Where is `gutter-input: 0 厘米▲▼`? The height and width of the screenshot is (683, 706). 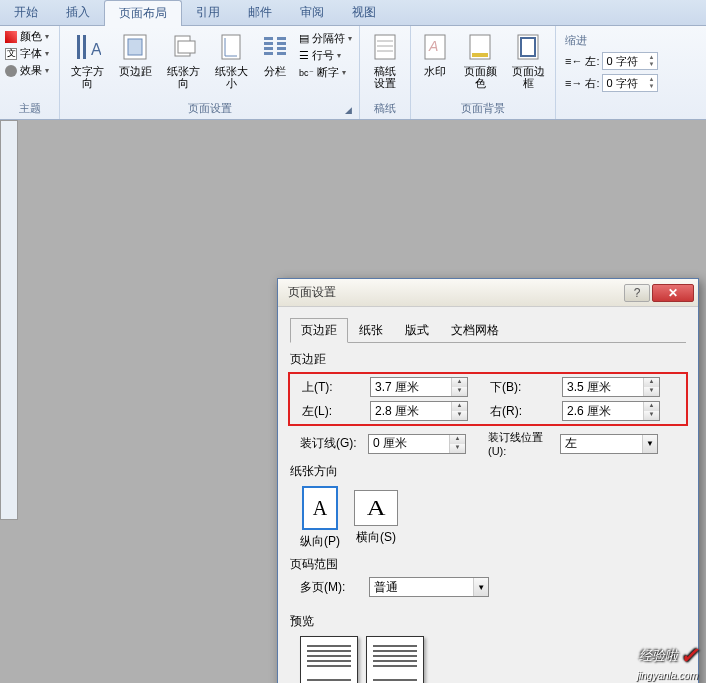 gutter-input: 0 厘米▲▼ is located at coordinates (417, 444).